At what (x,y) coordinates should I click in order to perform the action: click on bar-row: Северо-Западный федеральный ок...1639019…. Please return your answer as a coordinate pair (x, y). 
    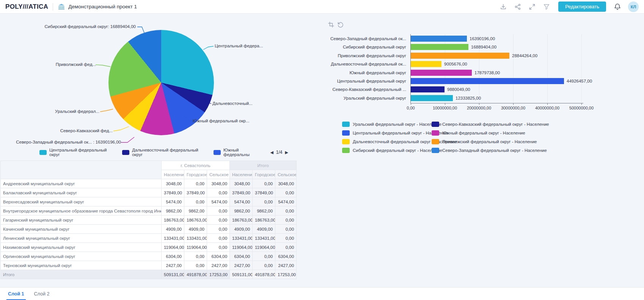
    Looking at the image, I should click on (461, 39).